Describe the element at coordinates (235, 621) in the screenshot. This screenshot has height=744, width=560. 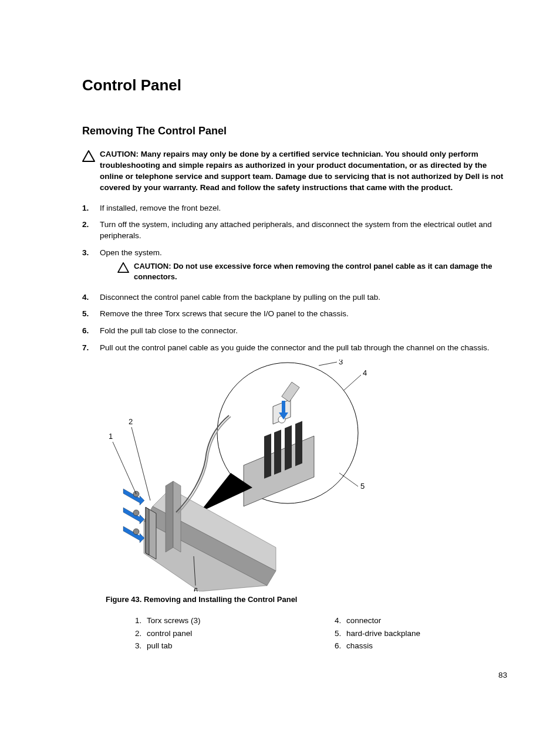
I see `legend-item-1: Torx screws (3)` at that location.